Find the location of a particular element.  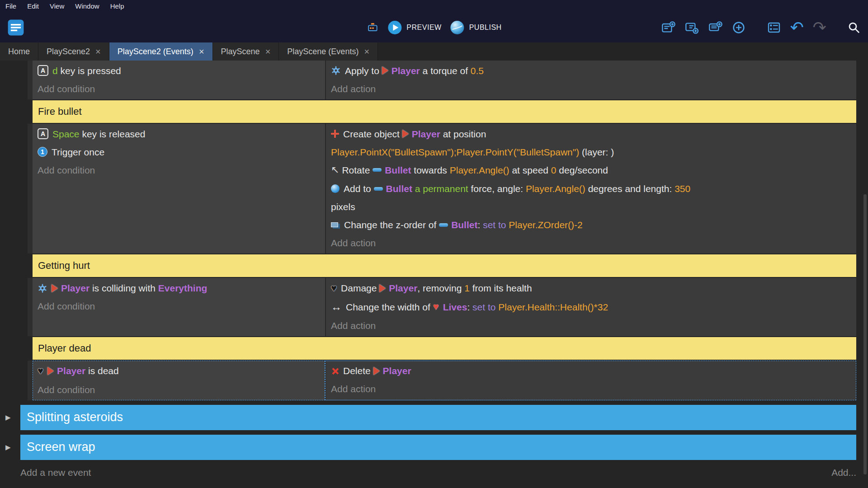

scrollbar-thumb is located at coordinates (865, 334).